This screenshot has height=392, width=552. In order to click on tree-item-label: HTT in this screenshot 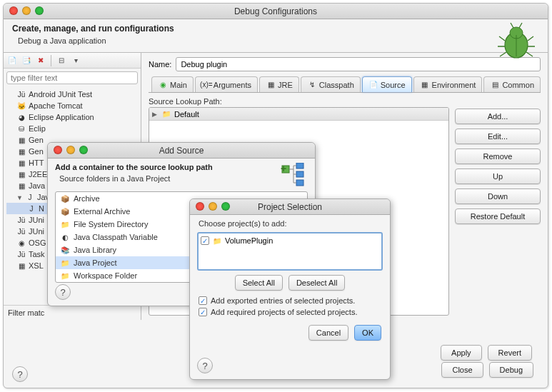, I will do `click(36, 163)`.